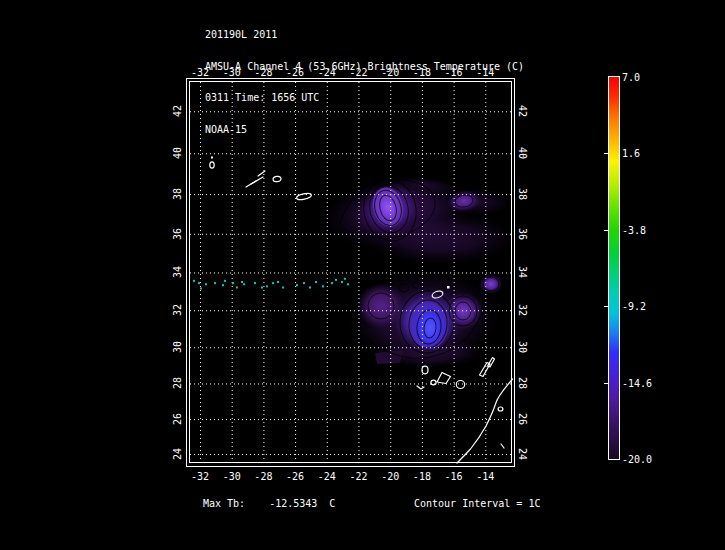  Describe the element at coordinates (419, 216) in the screenshot. I see `north-cold-anomaly-blob` at that location.